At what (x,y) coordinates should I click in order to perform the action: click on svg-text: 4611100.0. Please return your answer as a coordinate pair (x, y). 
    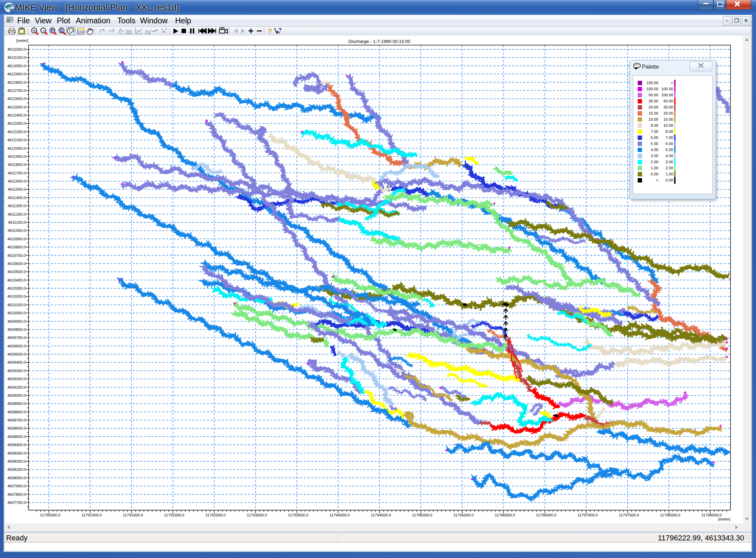
    Looking at the image, I should click on (17, 222).